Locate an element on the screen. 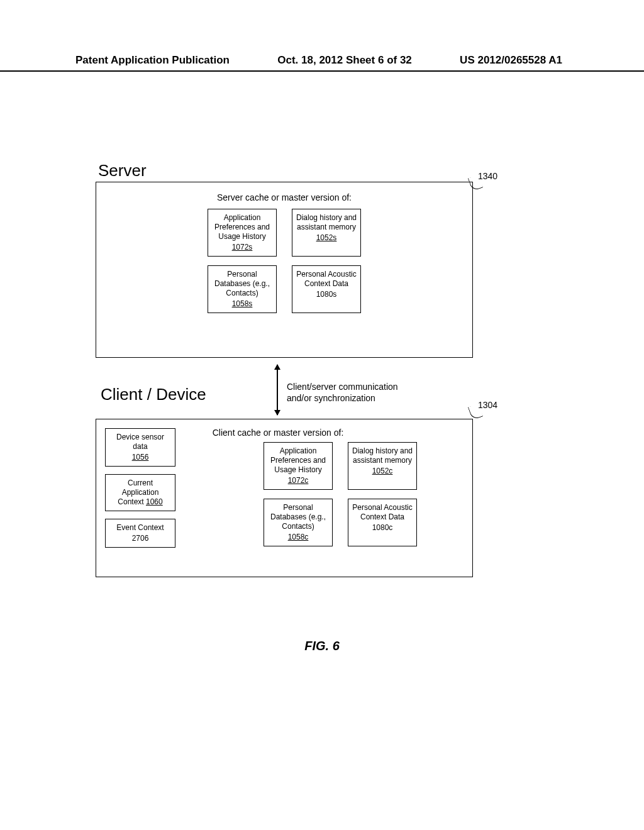 Image resolution: width=644 pixels, height=830 pixels. client-personal-db-box: Personal Databases (e.g., Contacts) 1058… is located at coordinates (298, 523).